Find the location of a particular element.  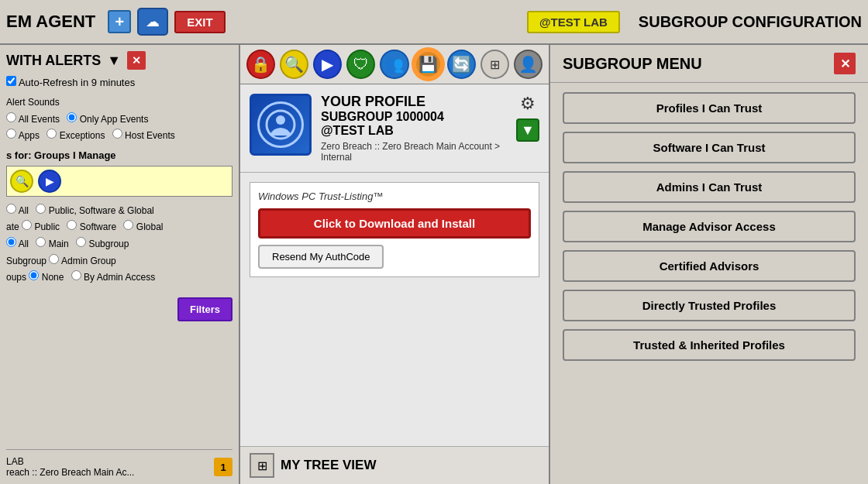

search-row: 🔍 ▶ is located at coordinates (119, 181).